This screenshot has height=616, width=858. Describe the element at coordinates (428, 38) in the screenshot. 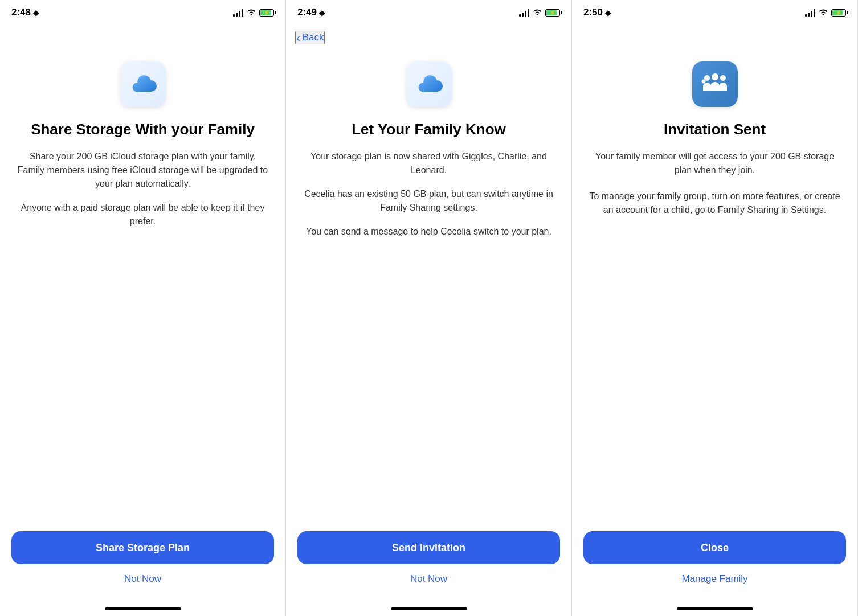

I see `nav-bar-2: ‹ Back` at that location.